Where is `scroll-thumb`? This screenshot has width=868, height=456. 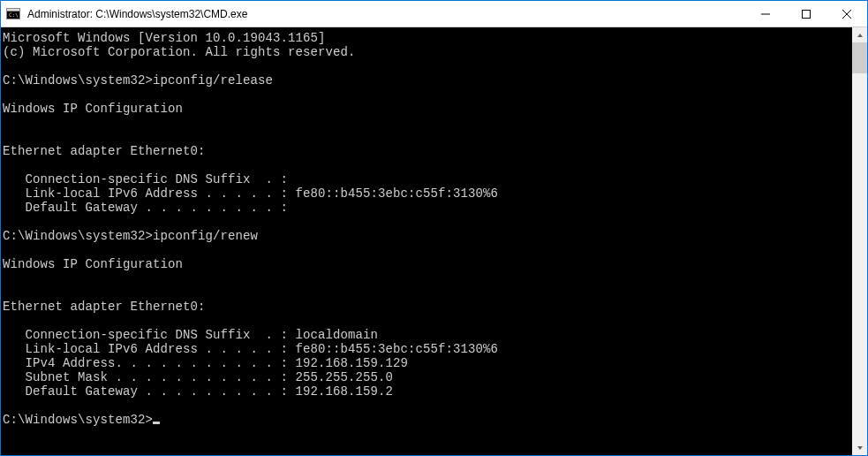 scroll-thumb is located at coordinates (860, 58).